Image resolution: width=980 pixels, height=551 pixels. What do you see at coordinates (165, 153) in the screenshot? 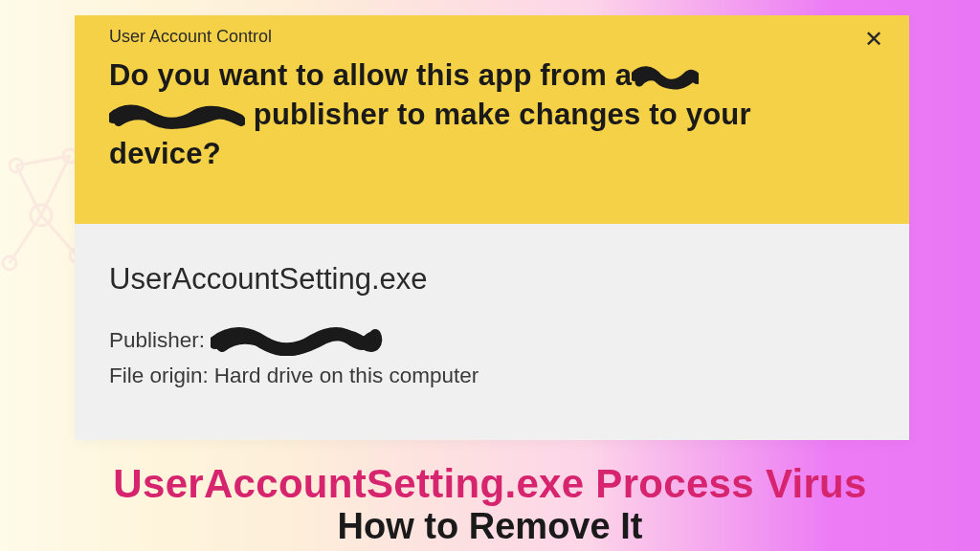
I see `uac-question-line3: device?` at bounding box center [165, 153].